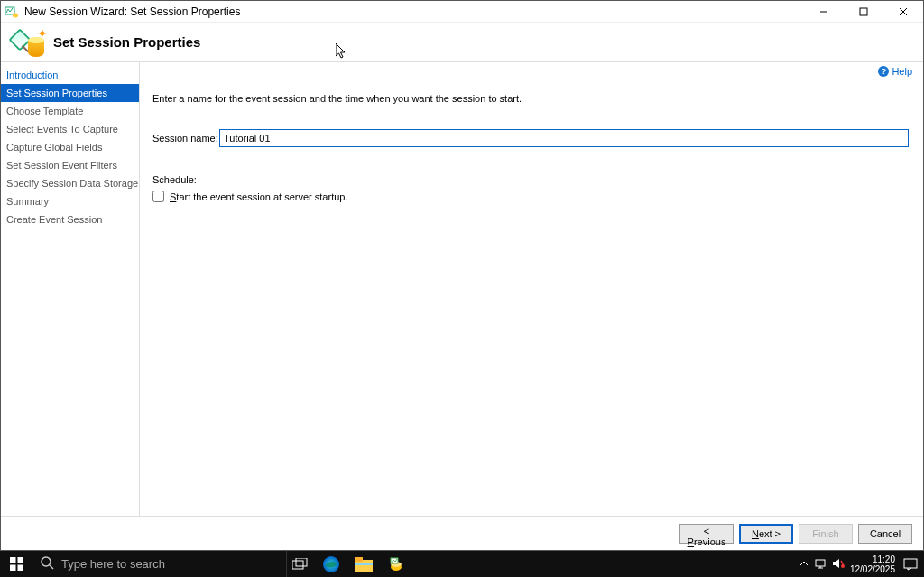 This screenshot has height=577, width=924. I want to click on app-icon, so click(12, 12).